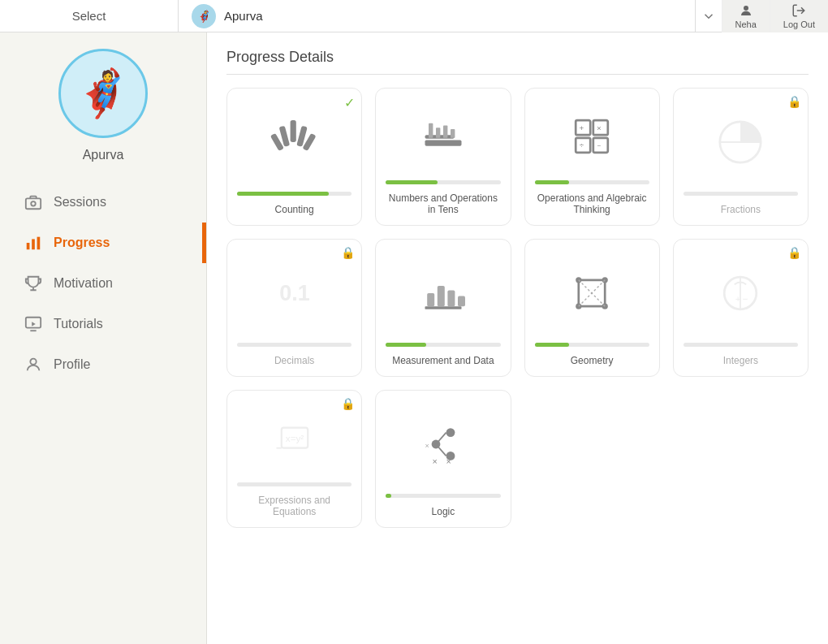 The height and width of the screenshot is (644, 828). Describe the element at coordinates (244, 16) in the screenshot. I see `topbar-username: Apurva` at that location.